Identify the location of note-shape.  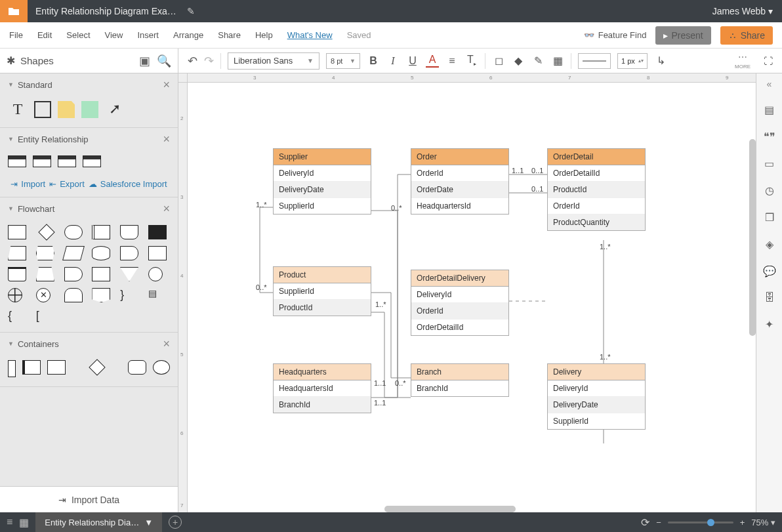
(66, 110).